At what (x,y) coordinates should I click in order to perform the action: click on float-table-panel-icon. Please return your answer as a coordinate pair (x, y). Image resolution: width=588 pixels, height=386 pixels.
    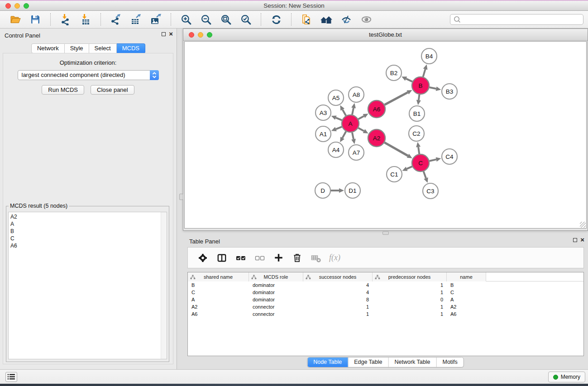
    Looking at the image, I should click on (575, 240).